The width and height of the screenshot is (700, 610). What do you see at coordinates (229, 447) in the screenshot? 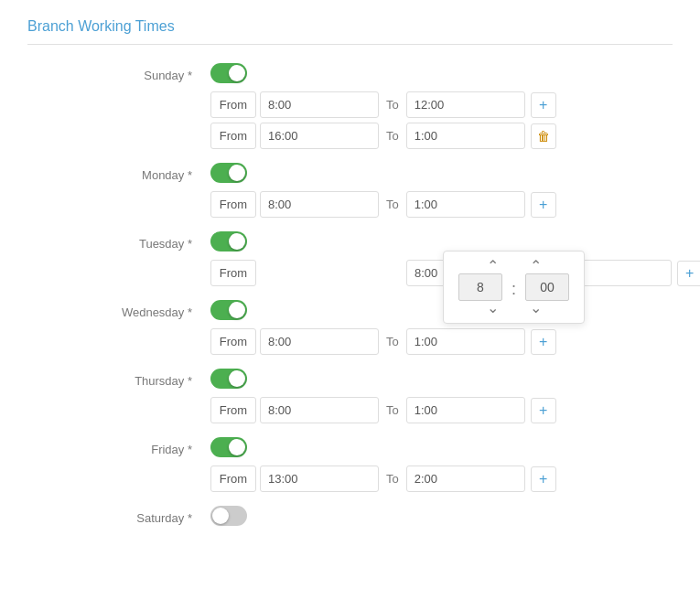
I see `friday-toggle` at bounding box center [229, 447].